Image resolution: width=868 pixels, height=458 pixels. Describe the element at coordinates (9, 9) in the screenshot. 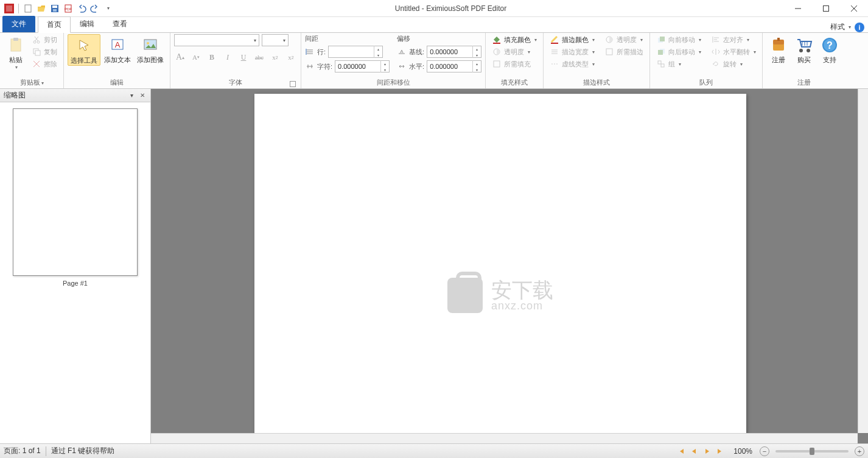

I see `app-icon` at that location.